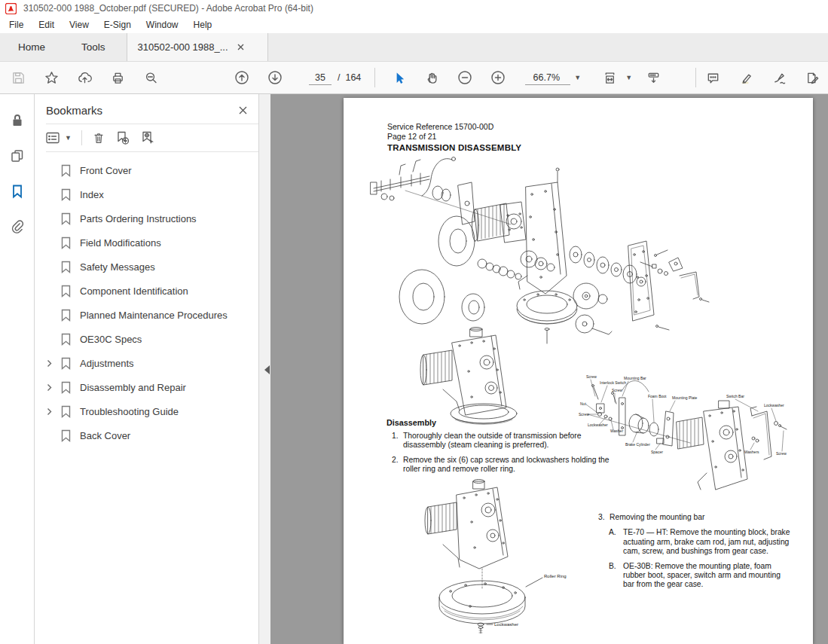  I want to click on share-cloud-button, so click(84, 78).